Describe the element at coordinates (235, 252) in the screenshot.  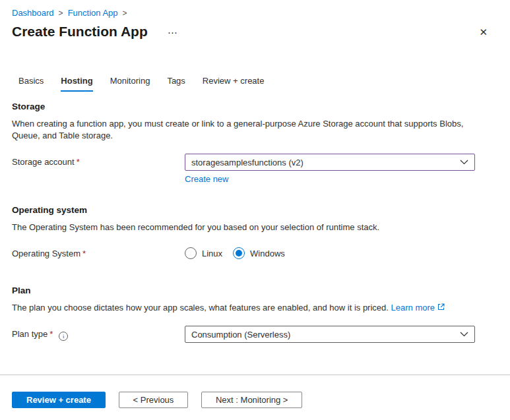
I see `os-radio-group: Linux Windows` at that location.